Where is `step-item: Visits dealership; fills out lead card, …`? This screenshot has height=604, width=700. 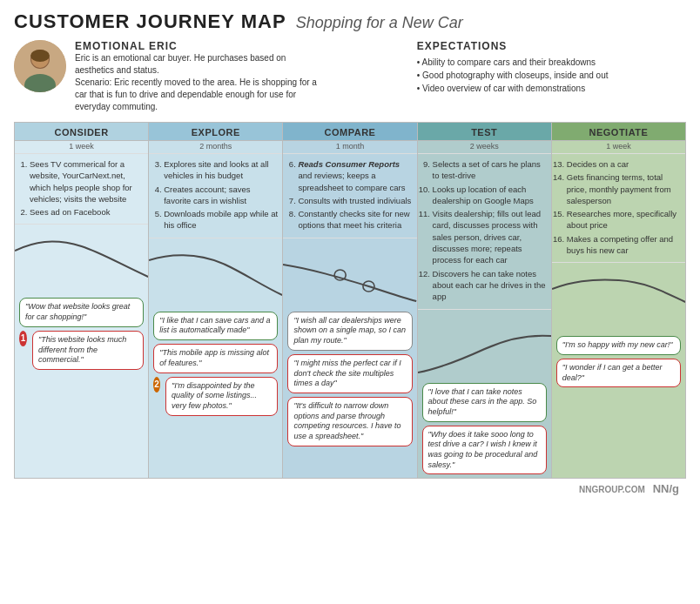
step-item: Visits dealership; fills out lead card, … is located at coordinates (489, 237).